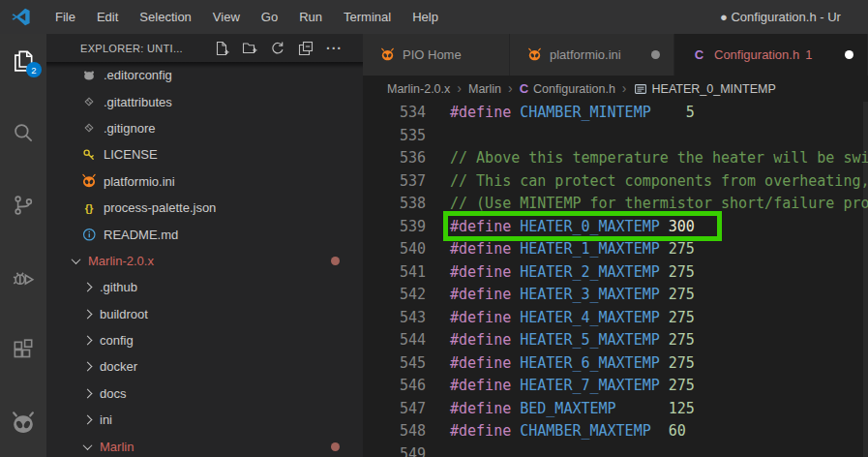 The image size is (868, 457). What do you see at coordinates (524, 89) in the screenshot?
I see `c-header-icon: C` at bounding box center [524, 89].